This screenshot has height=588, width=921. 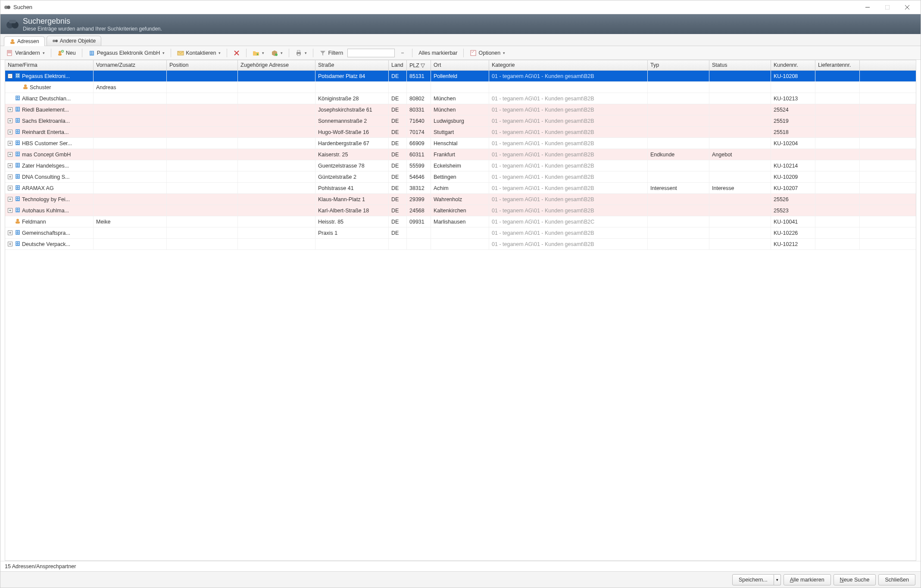 I want to click on cell-vorname: Meike, so click(x=130, y=221).